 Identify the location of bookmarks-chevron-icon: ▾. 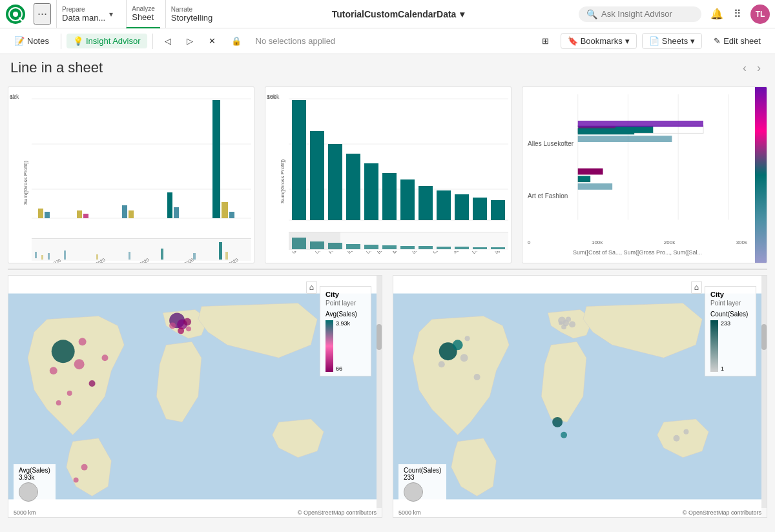
(628, 41).